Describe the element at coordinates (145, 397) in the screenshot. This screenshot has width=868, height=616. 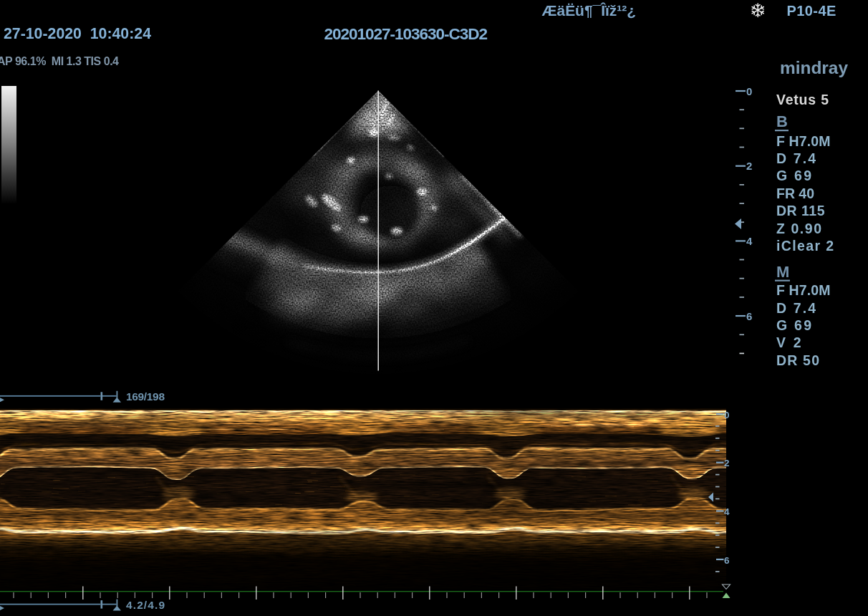
I see `svg-text: 169/198` at that location.